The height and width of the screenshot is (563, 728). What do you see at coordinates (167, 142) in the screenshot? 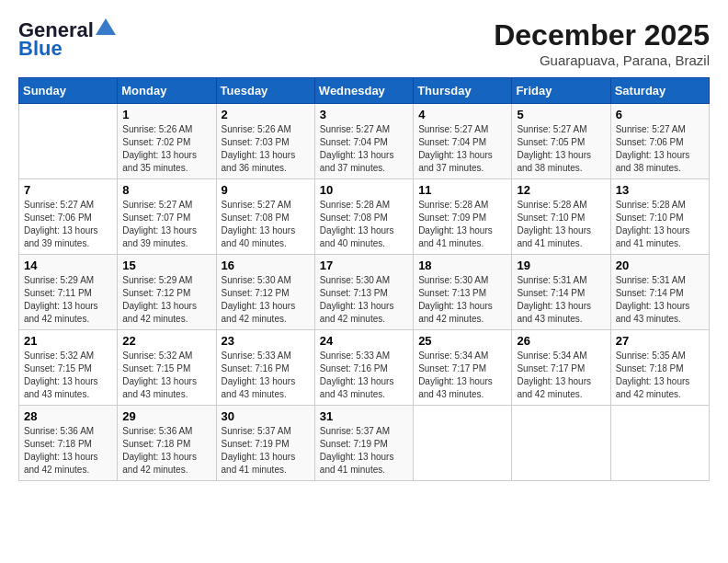
I see `calendar-cell: 1Sunrise: 5:26 AM Sunset: 7:02 PM Daylig…` at bounding box center [167, 142].